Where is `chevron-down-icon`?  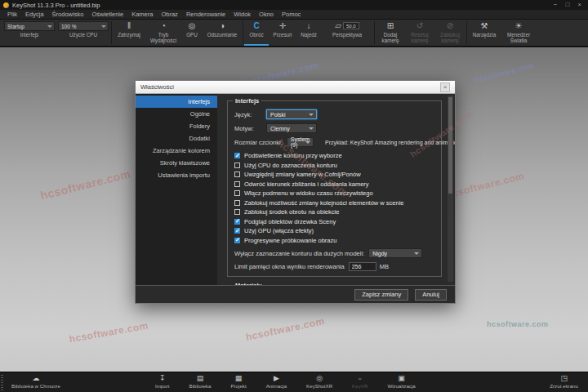 chevron-down-icon is located at coordinates (50, 26).